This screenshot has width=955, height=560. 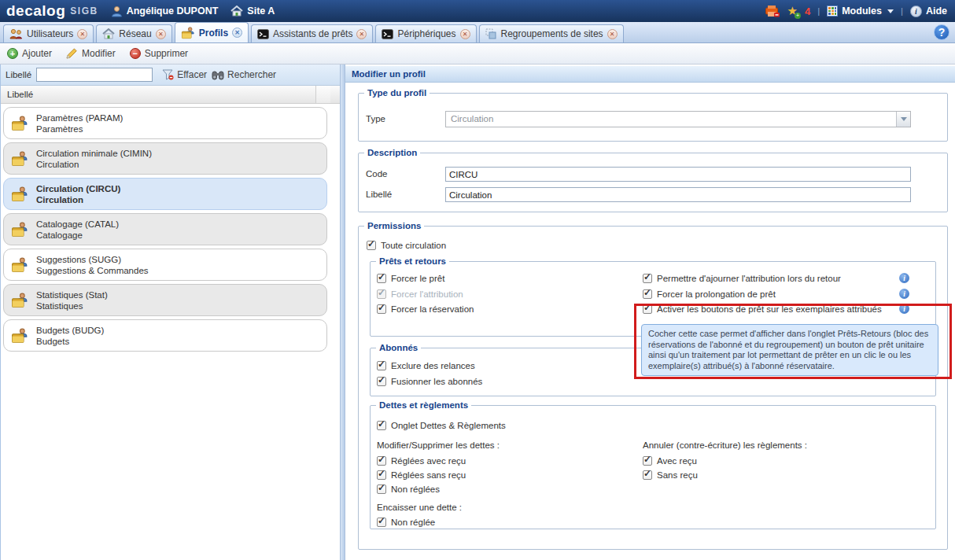 I want to click on panel-splitter, so click(x=343, y=312).